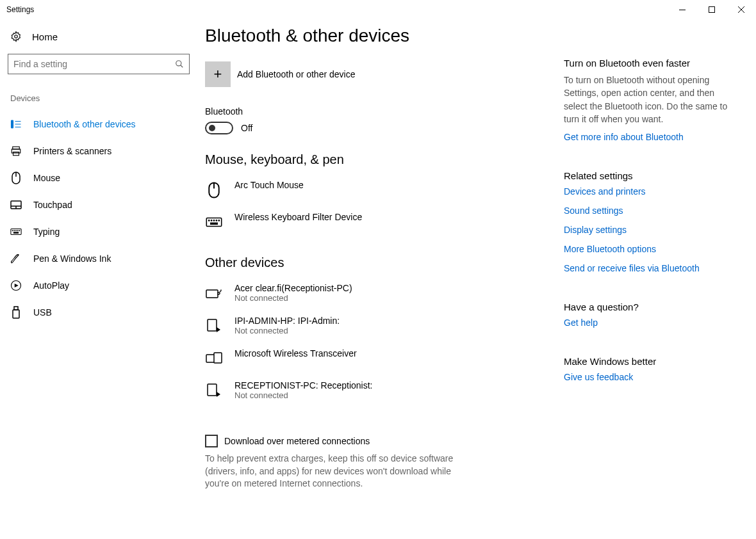 This screenshot has height=539, width=756. What do you see at coordinates (99, 286) in the screenshot?
I see `sidebar-item-autoplay: AutoPlay` at bounding box center [99, 286].